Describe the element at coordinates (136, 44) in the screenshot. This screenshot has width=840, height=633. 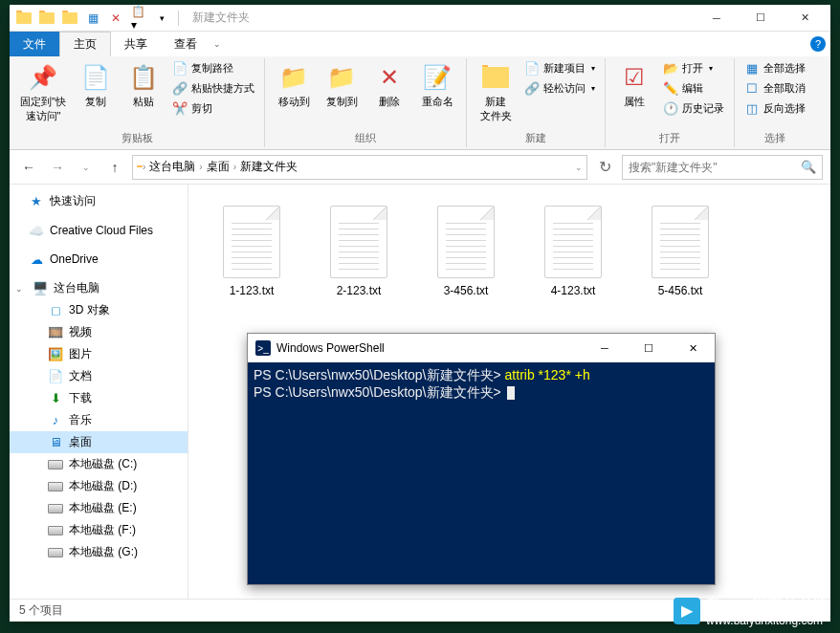
I see `tab-share: 共享` at that location.